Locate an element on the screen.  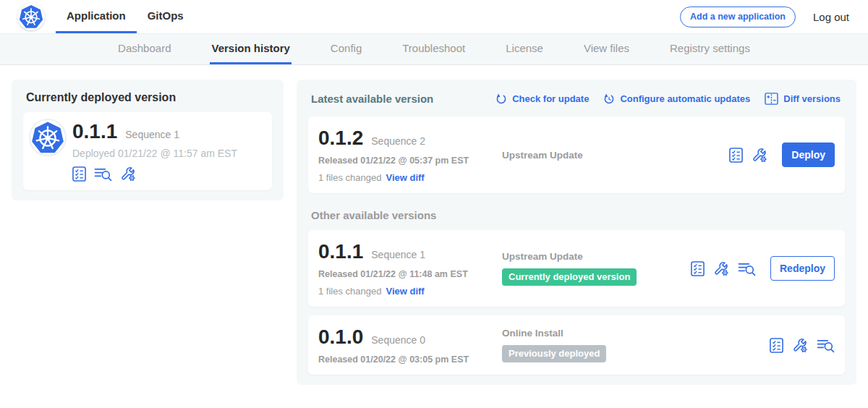
version-number: 0.1.2 is located at coordinates (341, 138).